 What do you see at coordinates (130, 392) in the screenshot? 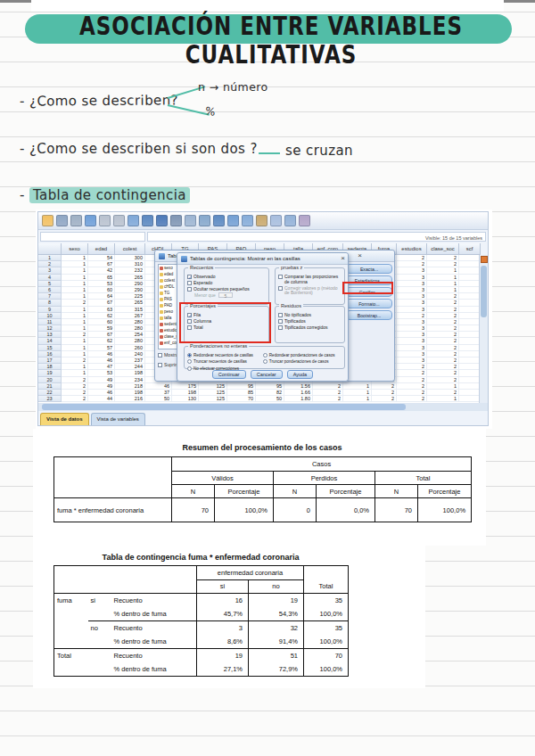
I see `data-cell: 198` at bounding box center [130, 392].